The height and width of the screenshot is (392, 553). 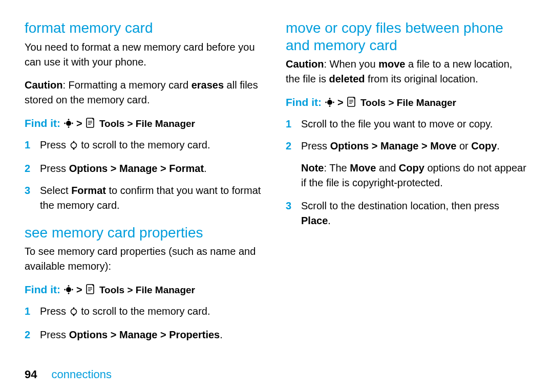 What do you see at coordinates (146, 175) in the screenshot?
I see `steps-list-format: Press to scroll to the memory card. Pres…` at bounding box center [146, 175].